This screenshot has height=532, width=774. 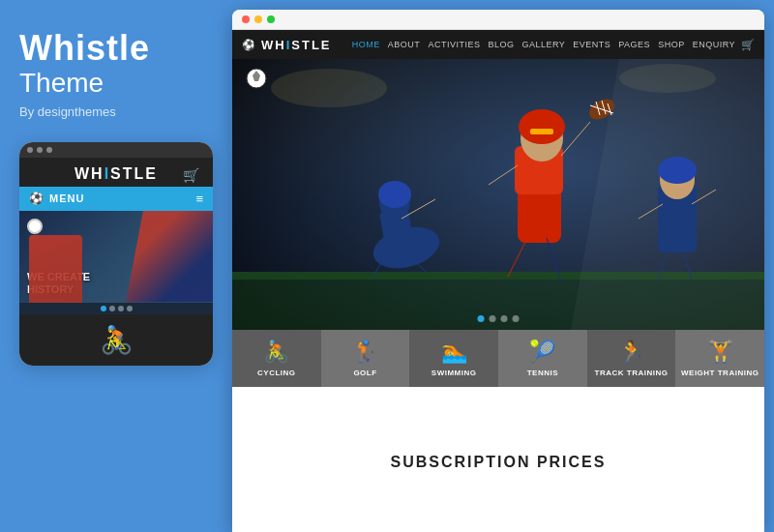 What do you see at coordinates (56, 269) in the screenshot?
I see `mobile-player-body` at bounding box center [56, 269].